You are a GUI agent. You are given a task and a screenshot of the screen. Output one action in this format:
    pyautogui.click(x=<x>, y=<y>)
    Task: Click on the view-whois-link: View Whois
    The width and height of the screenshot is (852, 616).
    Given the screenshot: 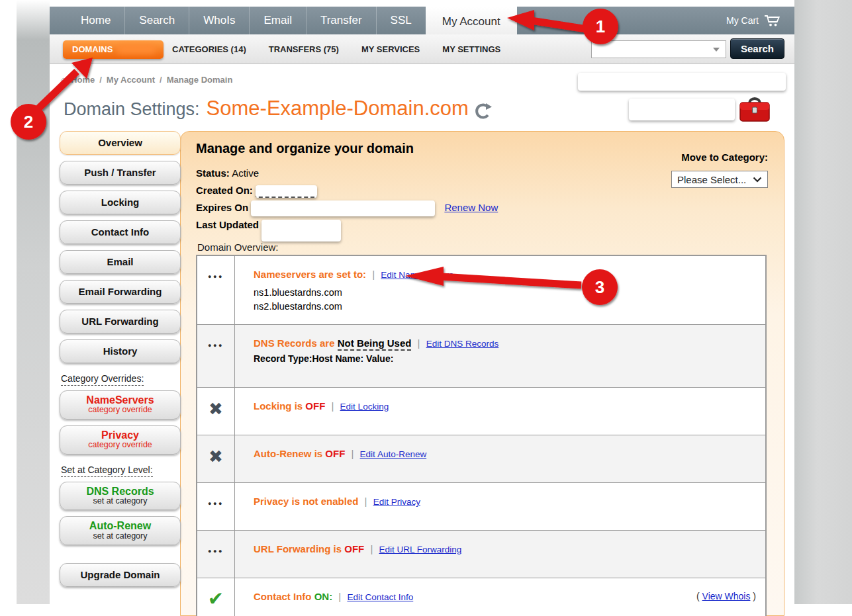 What is the action you would take?
    pyautogui.click(x=727, y=596)
    